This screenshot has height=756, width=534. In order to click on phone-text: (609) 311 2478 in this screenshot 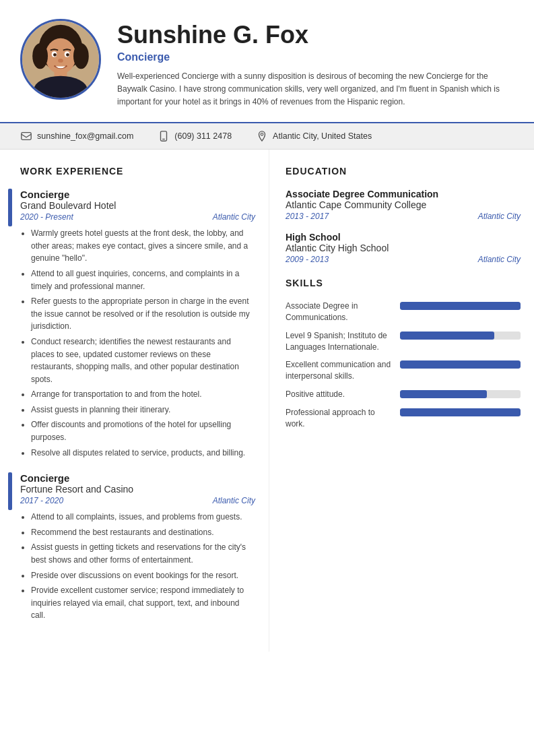, I will do `click(203, 136)`.